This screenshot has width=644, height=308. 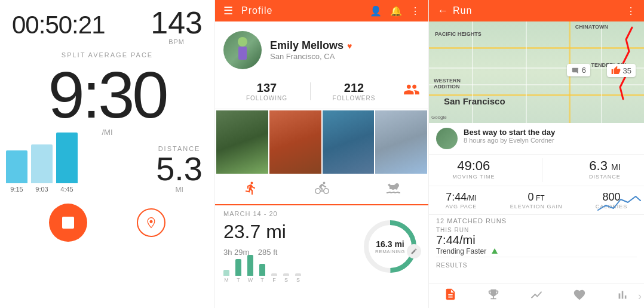 I want to click on footer-chart-icon, so click(x=536, y=296).